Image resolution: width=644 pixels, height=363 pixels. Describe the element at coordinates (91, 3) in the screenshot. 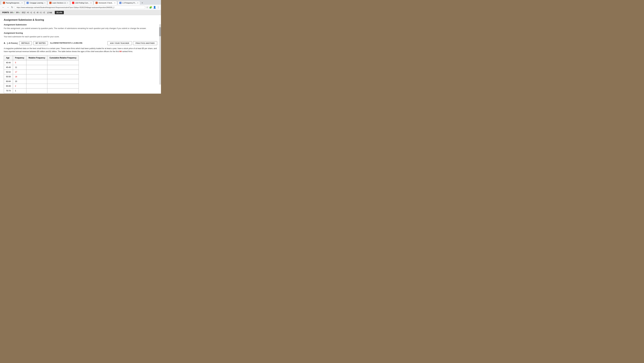

I see `tab-youtube-close: ✕` at that location.